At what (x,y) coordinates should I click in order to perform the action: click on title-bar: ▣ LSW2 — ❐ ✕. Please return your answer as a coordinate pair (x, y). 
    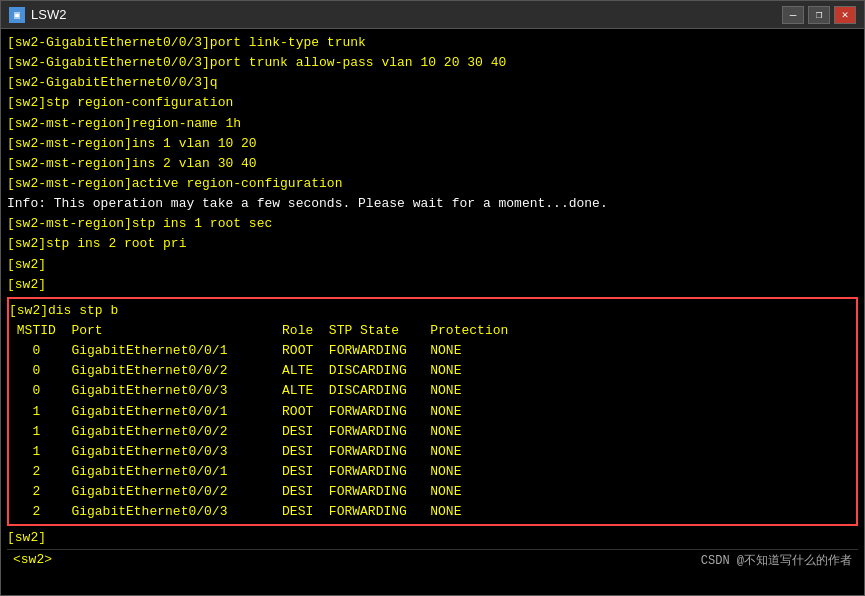
    Looking at the image, I should click on (432, 15).